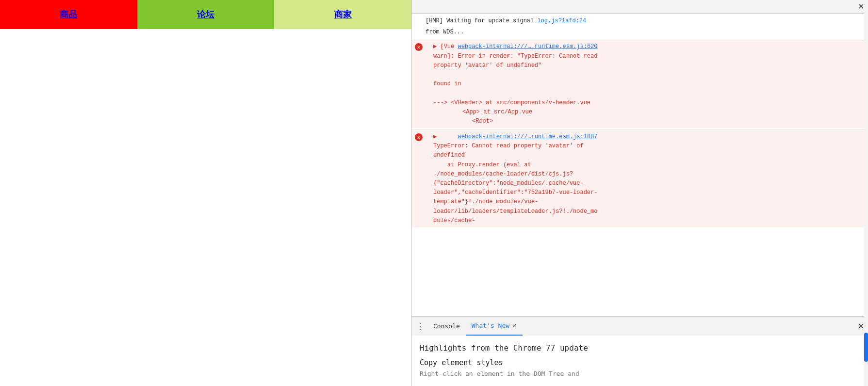 The height and width of the screenshot is (386, 868). Describe the element at coordinates (481, 21) in the screenshot. I see `hmr-text: [HMR] Waiting for update signal` at that location.